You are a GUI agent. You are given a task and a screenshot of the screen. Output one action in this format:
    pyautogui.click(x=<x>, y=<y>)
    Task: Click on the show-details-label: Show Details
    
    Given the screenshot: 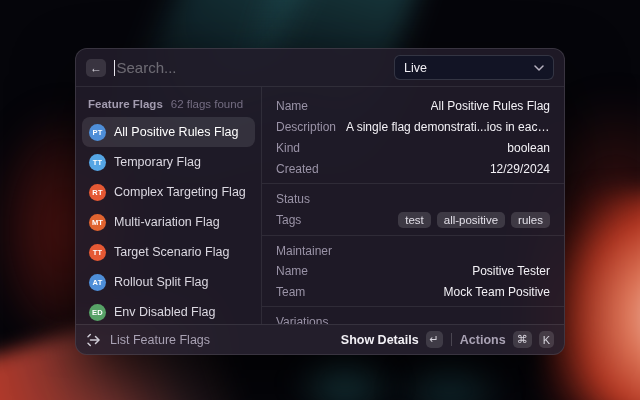 What is the action you would take?
    pyautogui.click(x=380, y=340)
    